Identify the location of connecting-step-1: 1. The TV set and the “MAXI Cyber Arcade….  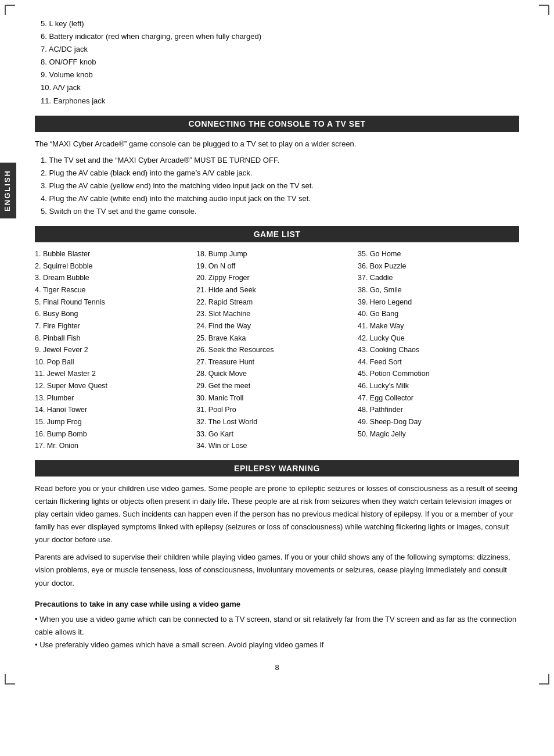
(280, 160).